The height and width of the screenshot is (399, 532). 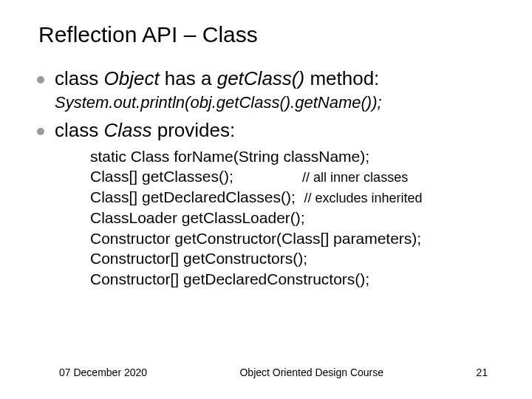 I want to click on code-text: Class[] getClasses();, so click(x=162, y=176).